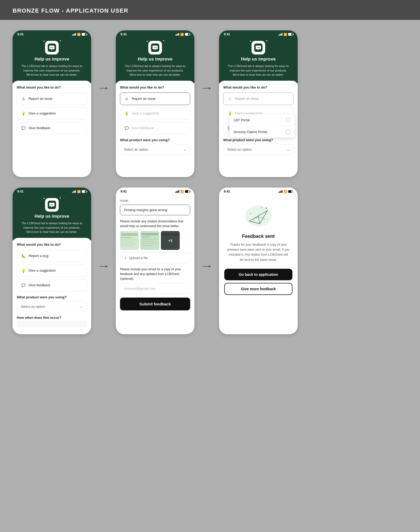  I want to click on status-bar-5: 9:41 📶, so click(155, 191).